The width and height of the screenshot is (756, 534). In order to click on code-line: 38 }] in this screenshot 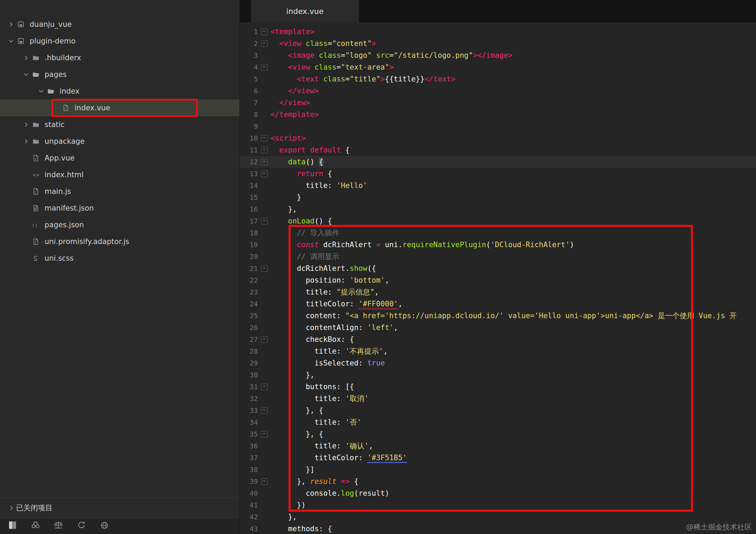, I will do `click(498, 470)`.